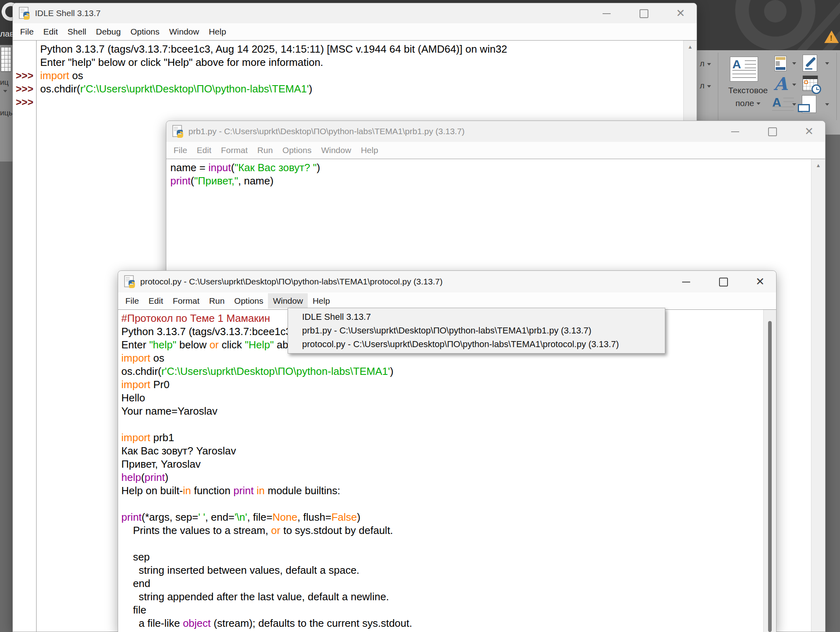 The height and width of the screenshot is (632, 840). I want to click on code-segment: Enter, so click(135, 345).